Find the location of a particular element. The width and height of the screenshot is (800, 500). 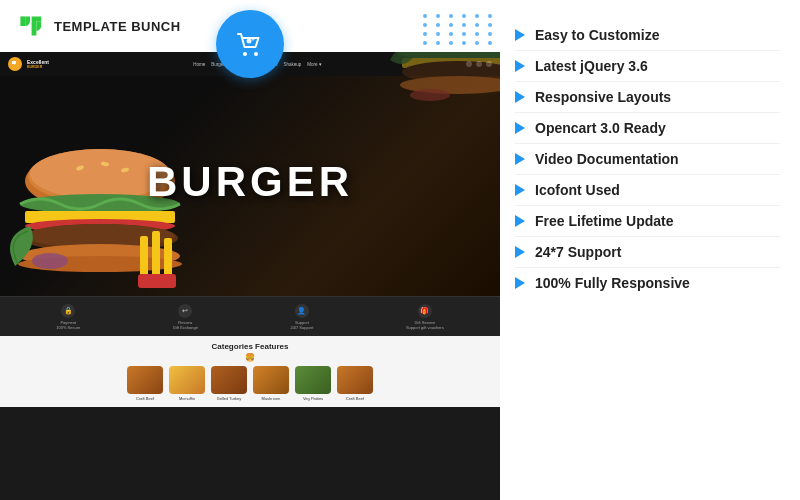

feature-text-5: Icofont Used is located at coordinates (578, 190).